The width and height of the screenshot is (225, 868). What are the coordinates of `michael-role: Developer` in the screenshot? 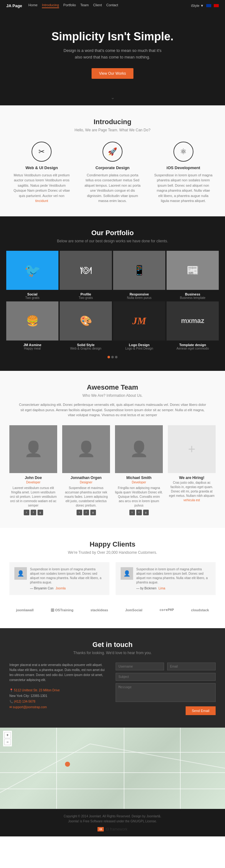 It's located at (139, 482).